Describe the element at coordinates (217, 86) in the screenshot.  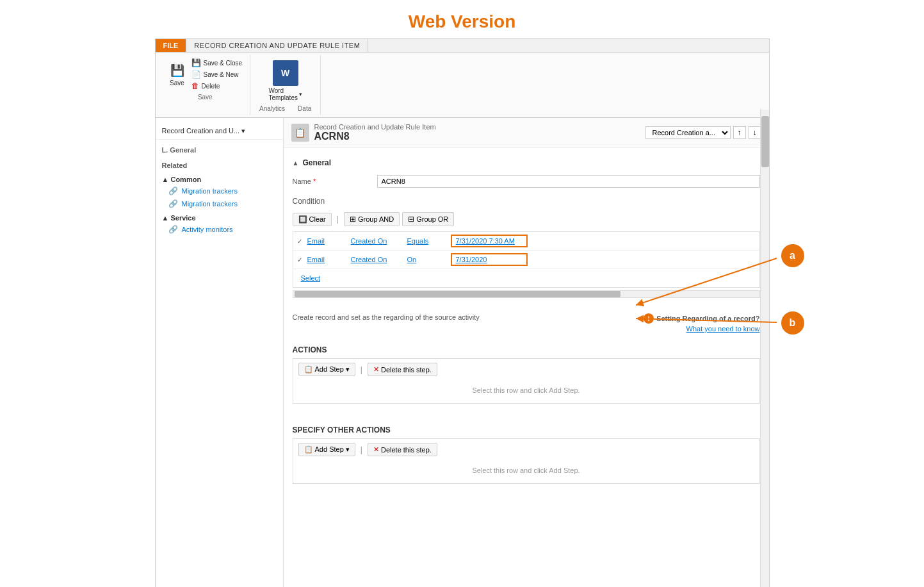
I see `delete-button: 🗑 Delete` at that location.